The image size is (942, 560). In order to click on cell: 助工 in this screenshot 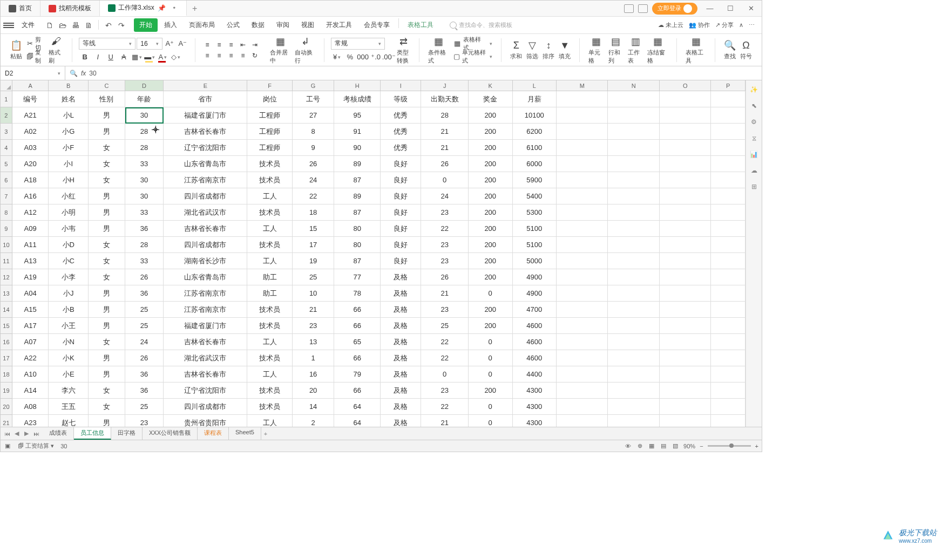, I will do `click(270, 293)`.